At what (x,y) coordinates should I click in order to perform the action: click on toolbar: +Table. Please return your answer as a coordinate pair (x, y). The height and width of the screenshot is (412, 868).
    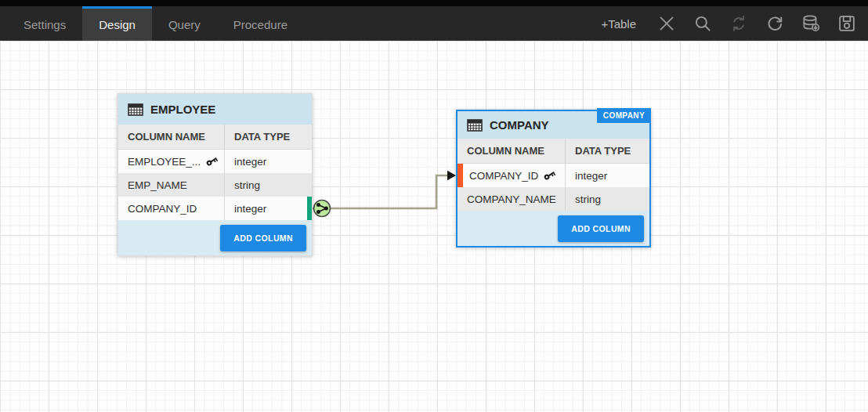
    Looking at the image, I should click on (729, 23).